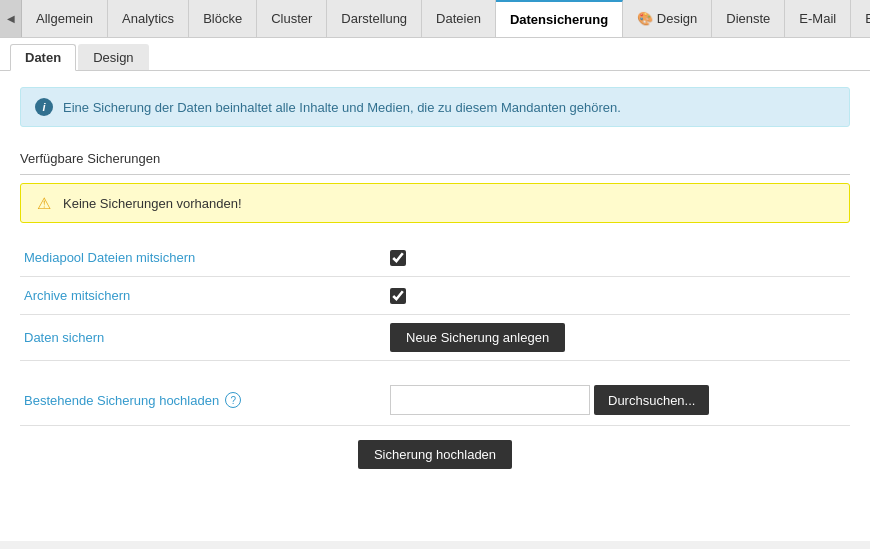 The height and width of the screenshot is (549, 870). Describe the element at coordinates (398, 296) in the screenshot. I see `archive-control` at that location.